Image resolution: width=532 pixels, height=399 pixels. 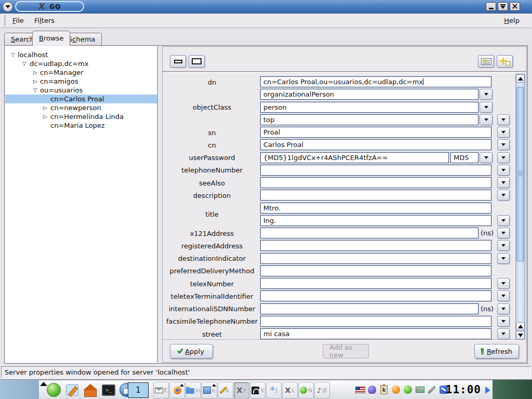 I want to click on suse-gecko-tray-icon, so click(x=408, y=390).